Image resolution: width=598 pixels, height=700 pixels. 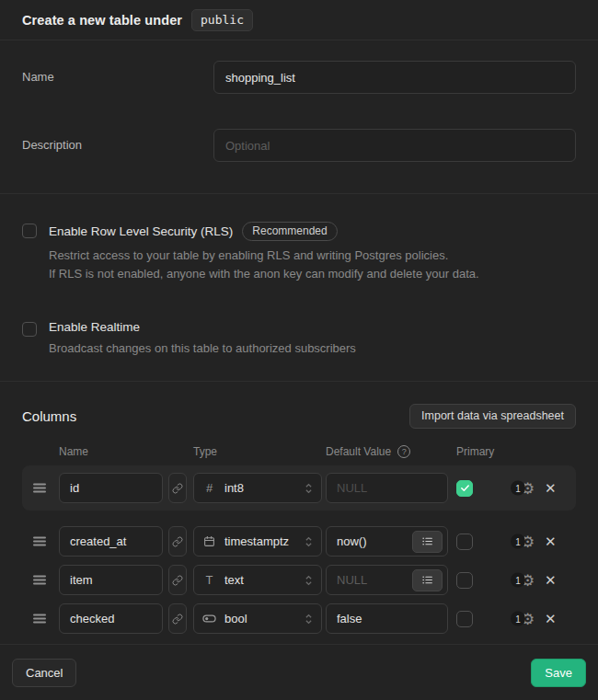 What do you see at coordinates (299, 580) in the screenshot?
I see `column-row-item: T text 1 ⚙ ✕` at bounding box center [299, 580].